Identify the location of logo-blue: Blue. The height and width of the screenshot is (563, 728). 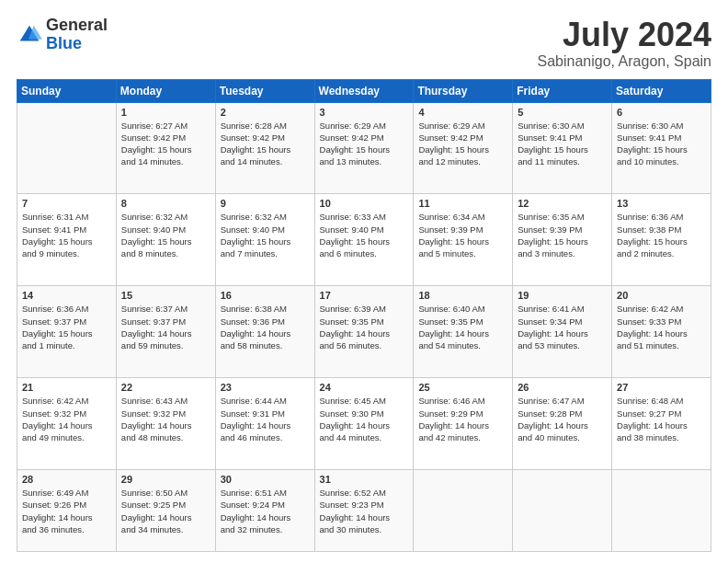
(64, 43).